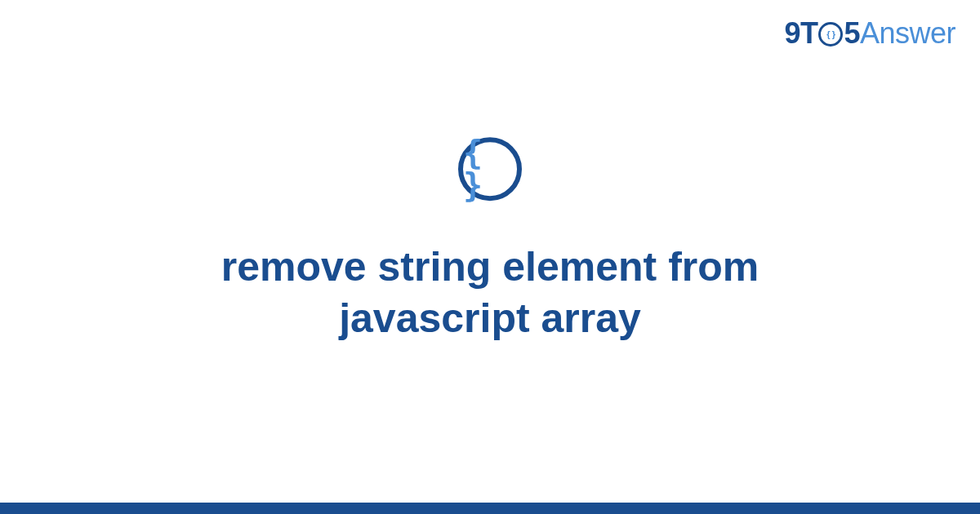 Image resolution: width=980 pixels, height=514 pixels. What do you see at coordinates (800, 33) in the screenshot?
I see `logo-text-9t: 9T` at bounding box center [800, 33].